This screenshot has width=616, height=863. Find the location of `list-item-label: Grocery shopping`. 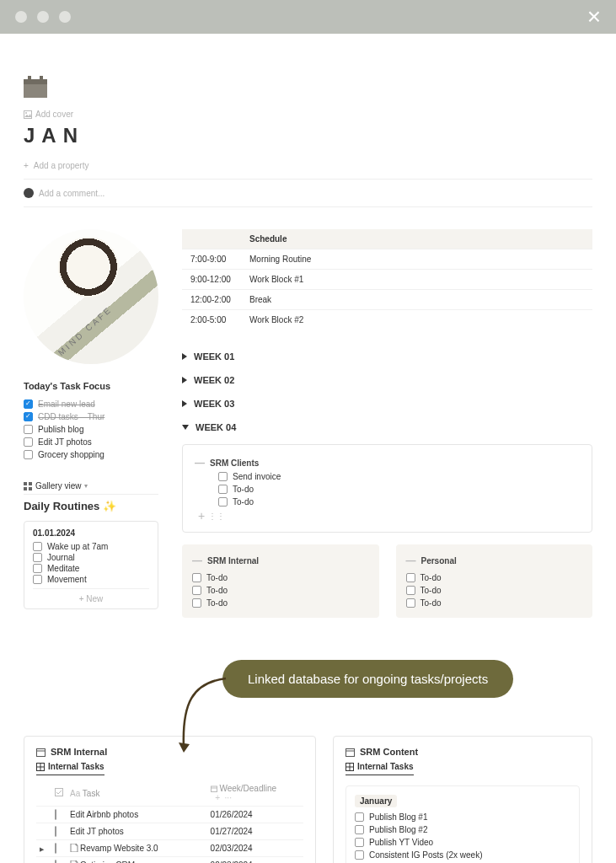

list-item-label: Grocery shopping is located at coordinates (71, 455).